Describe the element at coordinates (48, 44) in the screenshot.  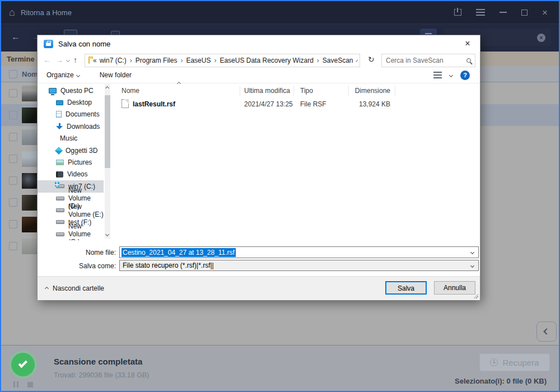
I see `save-dialog-icon` at that location.